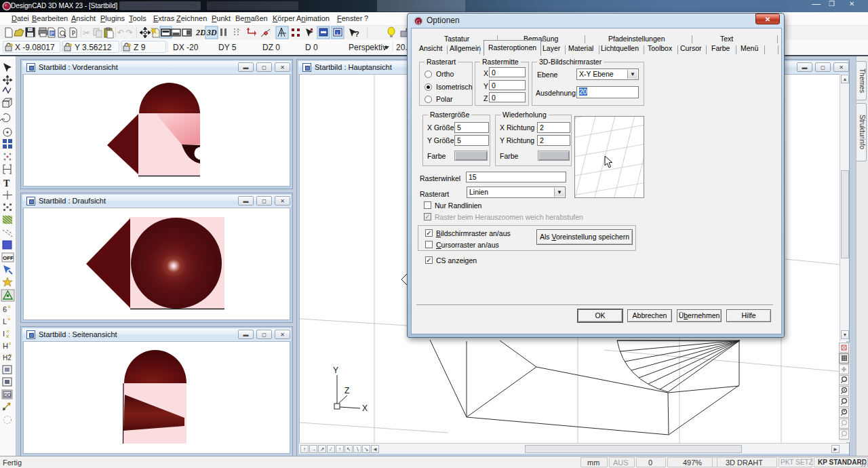 This screenshot has height=468, width=868. Describe the element at coordinates (419, 22) in the screenshot. I see `svg-text: G` at that location.